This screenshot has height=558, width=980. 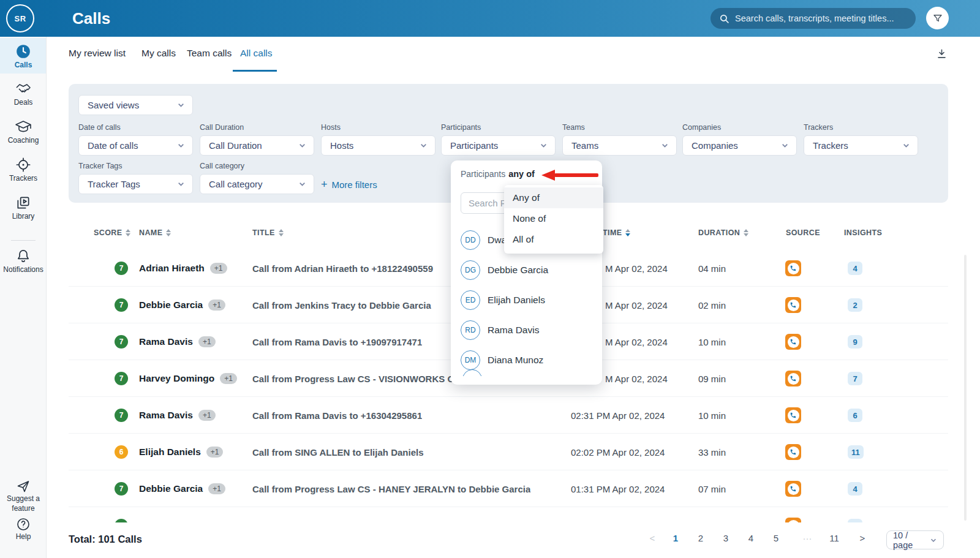 I want to click on pagination-page-2: 2, so click(x=701, y=538).